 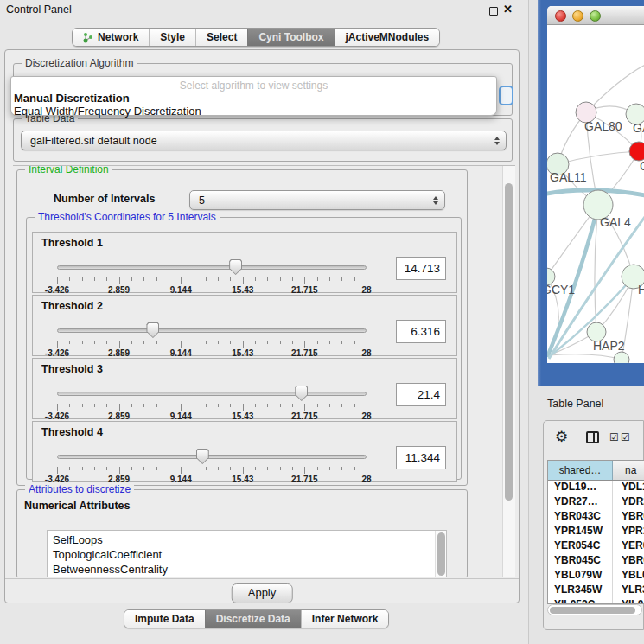 What do you see at coordinates (39, 10) in the screenshot?
I see `panel-title: Control Panel` at bounding box center [39, 10].